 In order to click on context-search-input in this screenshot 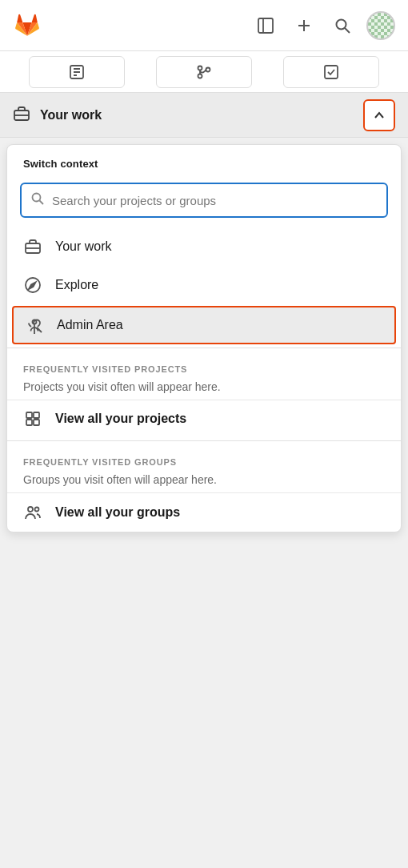, I will do `click(214, 200)`.